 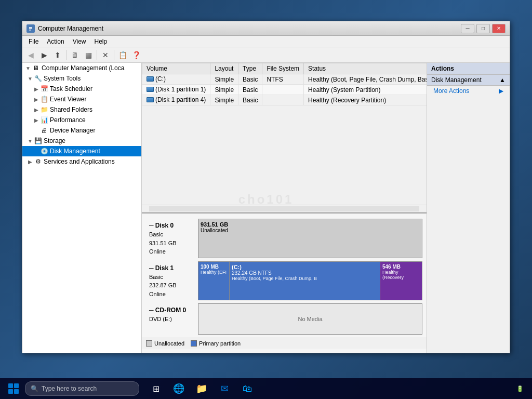 I want to click on vol-status-0: Healthy (Boot, Page File, Crash Dump, Ba…, so click(x=365, y=79).